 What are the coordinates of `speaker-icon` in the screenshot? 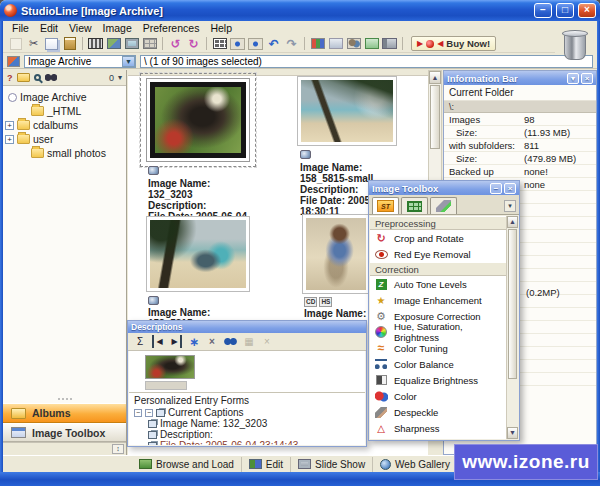 It's located at (336, 44).